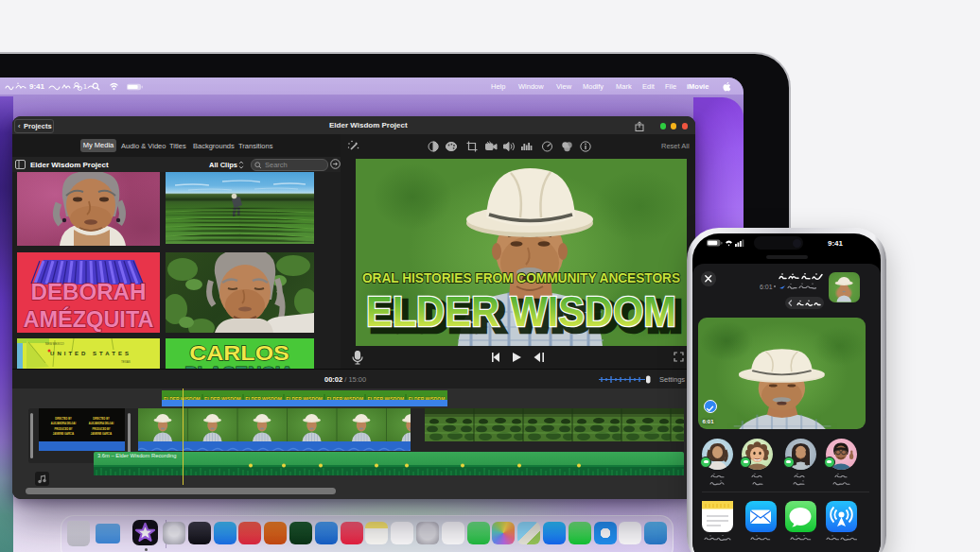 This screenshot has width=980, height=552. What do you see at coordinates (89, 319) in the screenshot?
I see `svg-text: AMÉZQUITA` at bounding box center [89, 319].